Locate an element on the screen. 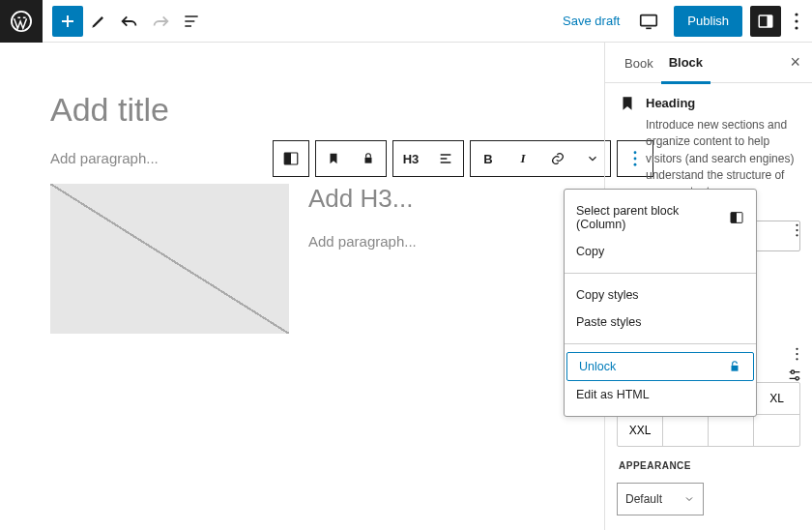 This screenshot has width=812, height=530. letter-case-label: Letter Case is located at coordinates (709, 522).